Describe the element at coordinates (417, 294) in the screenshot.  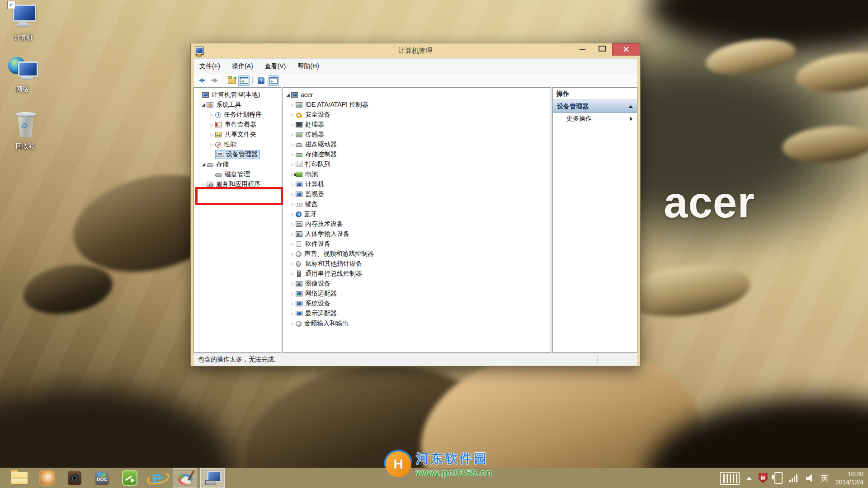
I see `device-tree-item: 网络适配器` at that location.